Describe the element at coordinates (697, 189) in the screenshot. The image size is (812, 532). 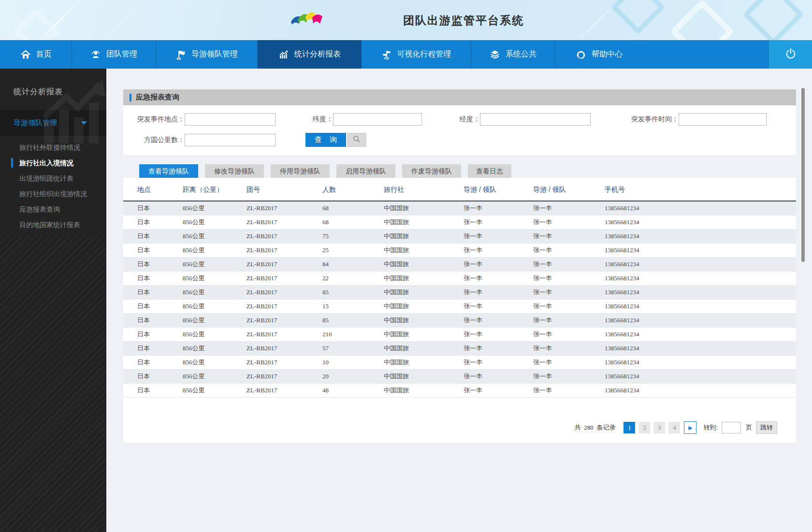
I see `column-header-phone: 手机号` at that location.